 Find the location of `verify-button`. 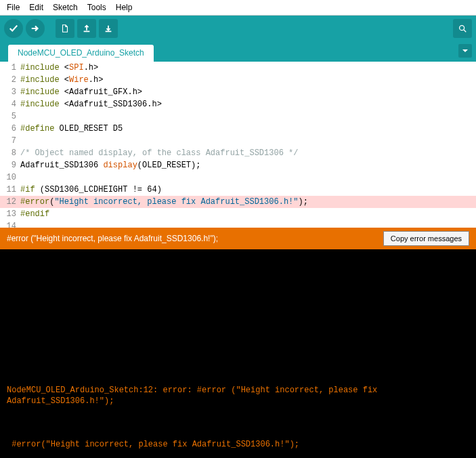

verify-button is located at coordinates (14, 28).